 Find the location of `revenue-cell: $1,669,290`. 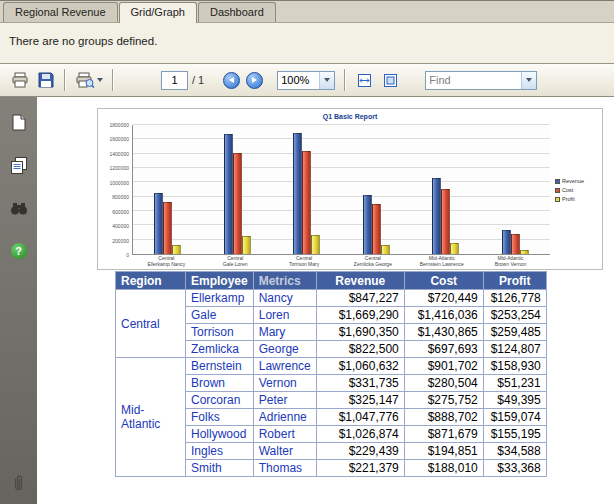

revenue-cell: $1,669,290 is located at coordinates (360, 316).